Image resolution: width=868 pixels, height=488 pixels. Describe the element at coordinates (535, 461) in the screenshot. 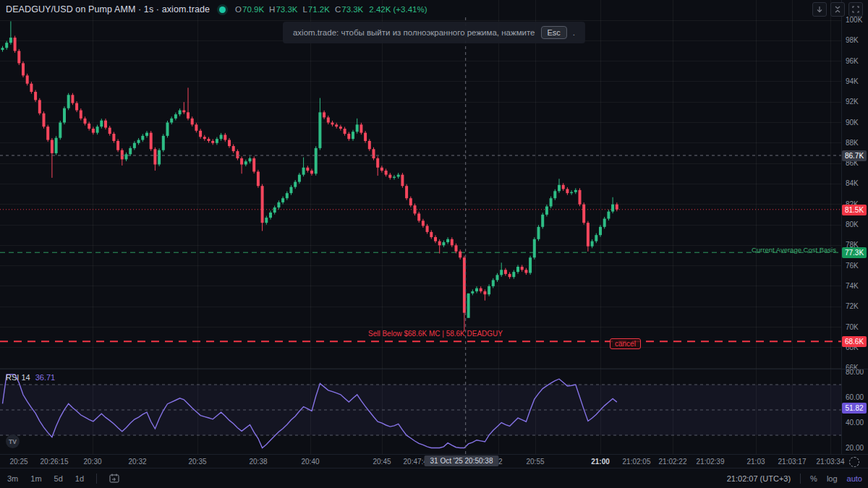

I see `time-tick-label: 20:55` at that location.